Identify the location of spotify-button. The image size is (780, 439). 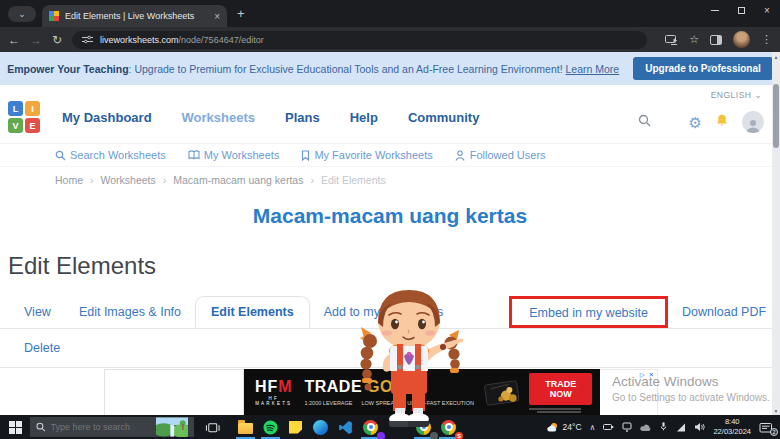
(270, 427).